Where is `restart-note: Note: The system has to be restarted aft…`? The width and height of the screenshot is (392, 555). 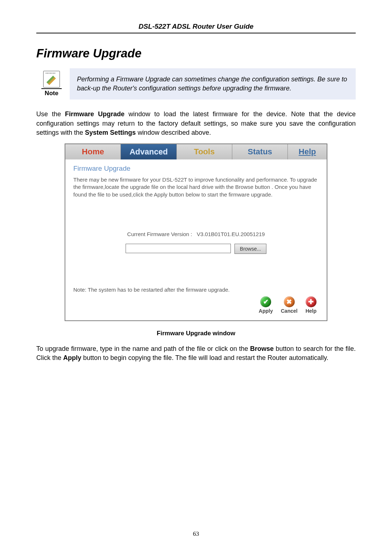 restart-note: Note: The system has to be restarted aft… is located at coordinates (196, 290).